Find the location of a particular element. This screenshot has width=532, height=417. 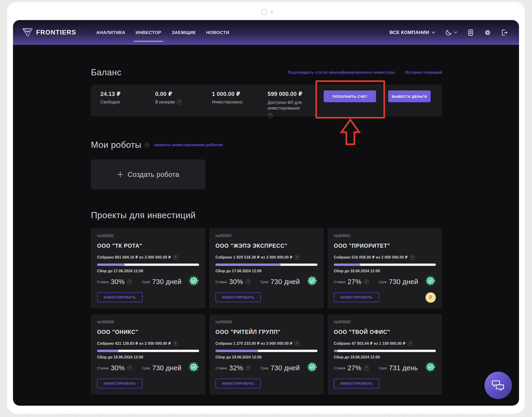

stat-free: 24.13 ₽ Свободно is located at coordinates (110, 98).